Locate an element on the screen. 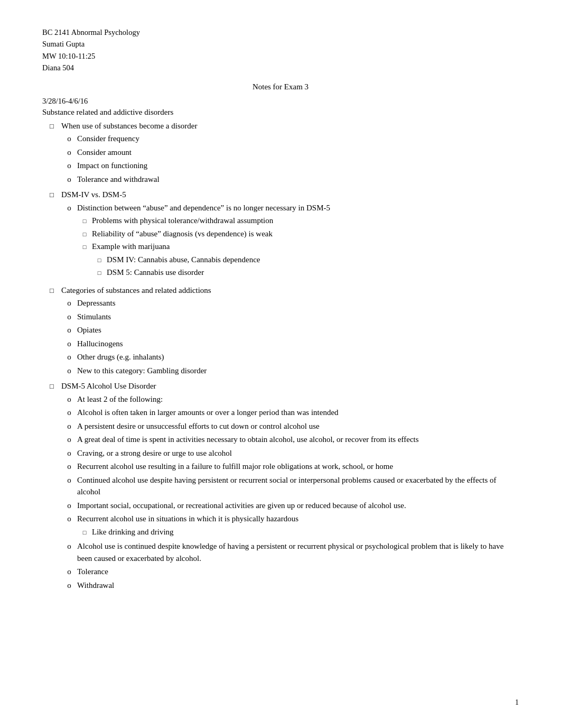  item-text: Continued alcohol use despite having per… is located at coordinates (298, 486).